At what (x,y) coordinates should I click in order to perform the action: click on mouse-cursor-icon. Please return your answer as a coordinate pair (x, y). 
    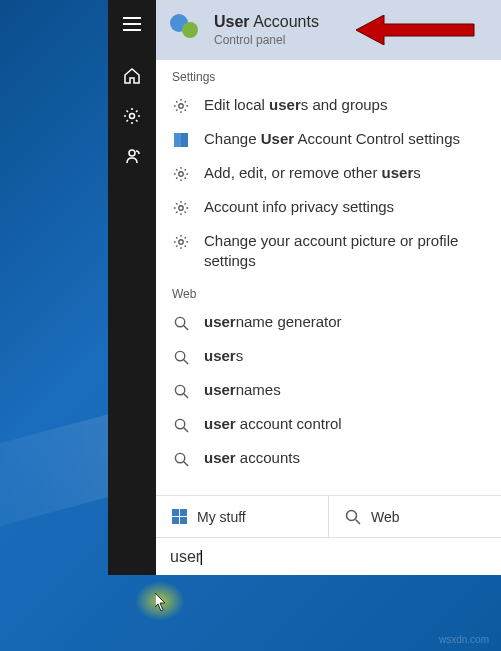
    Looking at the image, I should click on (162, 603).